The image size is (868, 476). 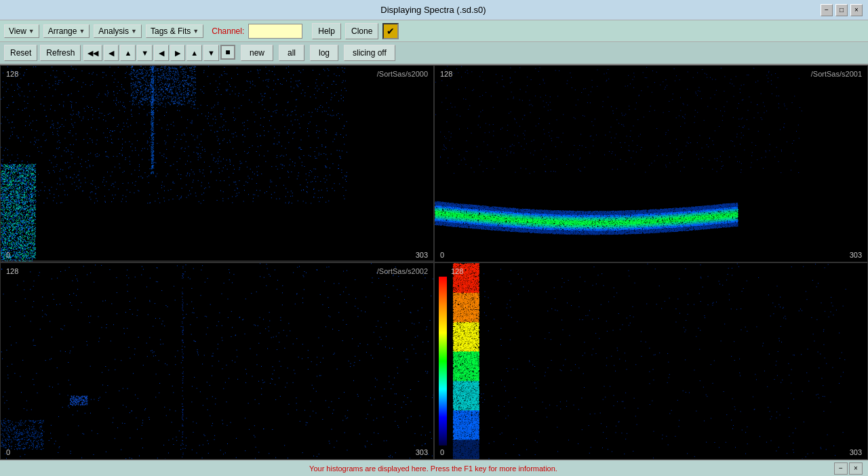 What do you see at coordinates (842, 10) in the screenshot?
I see `window-controls: − □ ×` at bounding box center [842, 10].